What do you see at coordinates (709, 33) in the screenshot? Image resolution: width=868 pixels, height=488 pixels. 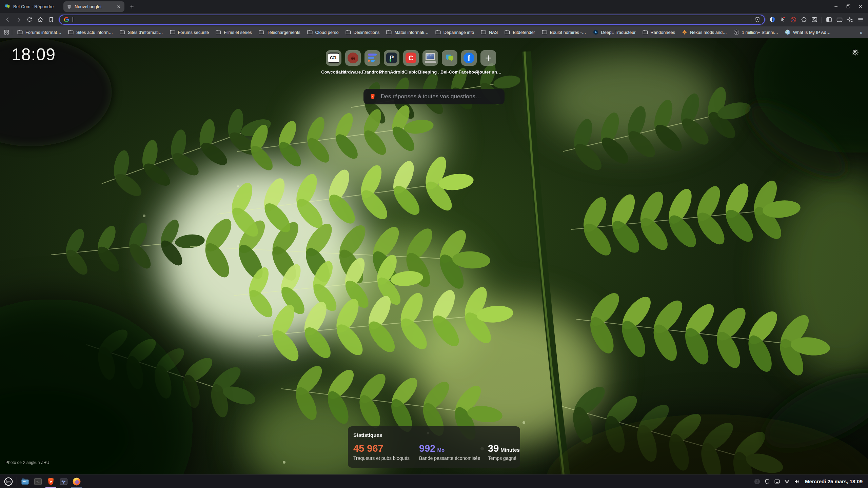 I see `bookmark-label: Nexus mods and…` at bounding box center [709, 33].